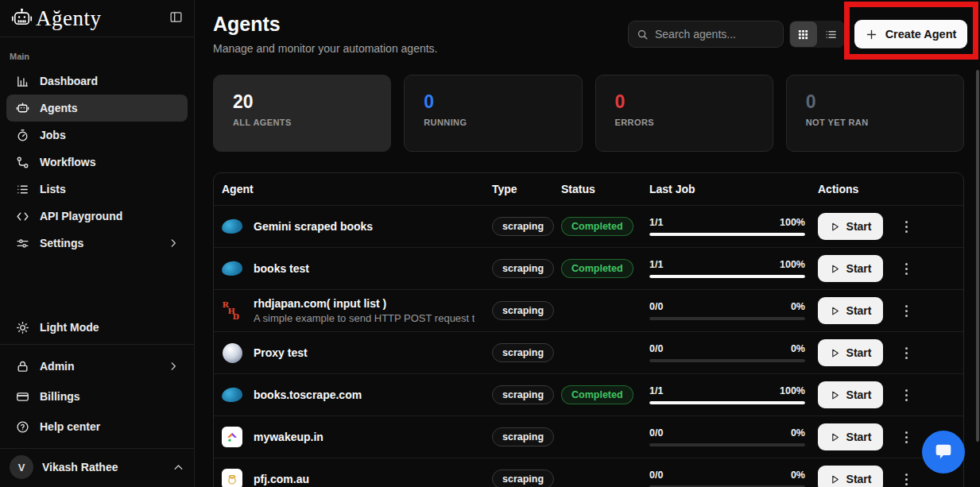 The height and width of the screenshot is (487, 980). Describe the element at coordinates (493, 122) in the screenshot. I see `stat-label: RUNNING` at that location.